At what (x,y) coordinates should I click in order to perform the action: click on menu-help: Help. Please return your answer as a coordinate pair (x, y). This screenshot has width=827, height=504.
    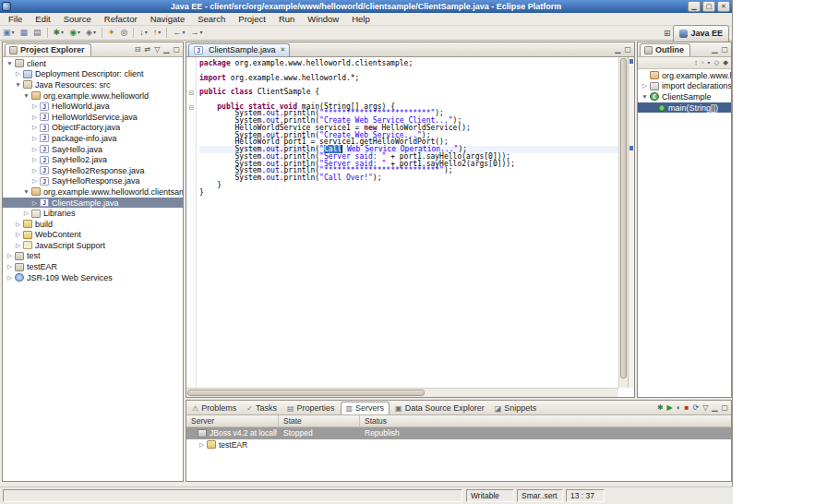
    Looking at the image, I should click on (361, 19).